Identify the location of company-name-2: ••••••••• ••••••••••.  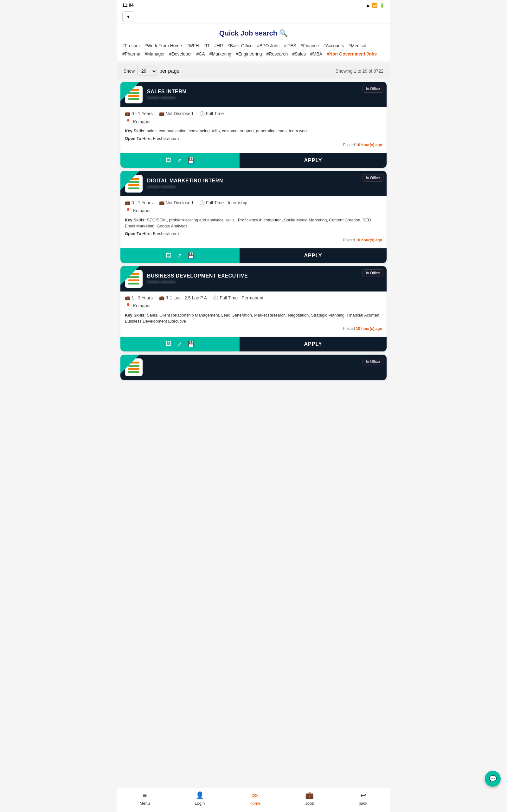
(265, 187).